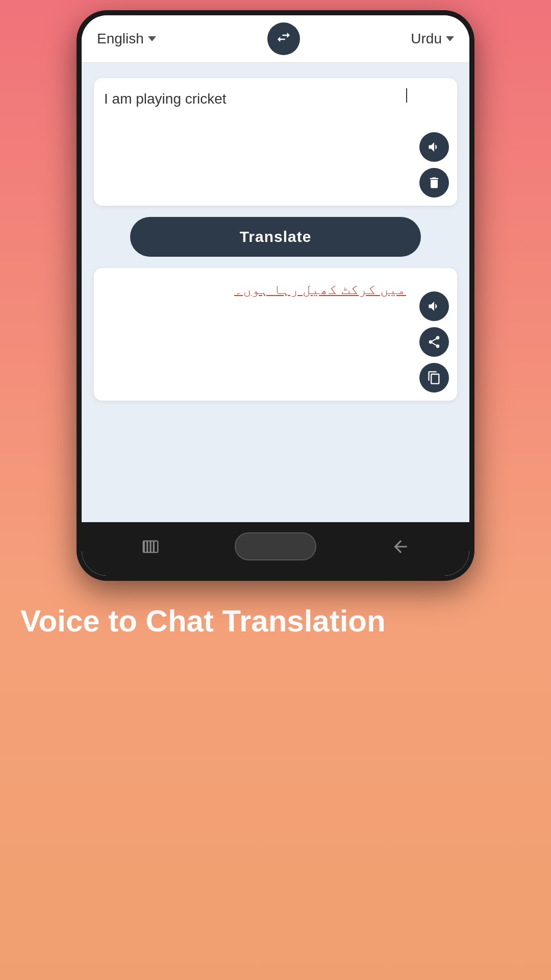  Describe the element at coordinates (255, 119) in the screenshot. I see `input-text: I am playing cricket` at that location.